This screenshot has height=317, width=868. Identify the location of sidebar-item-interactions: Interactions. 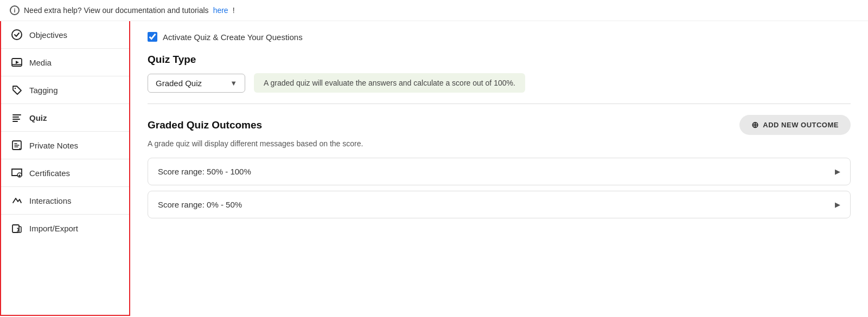
(65, 200).